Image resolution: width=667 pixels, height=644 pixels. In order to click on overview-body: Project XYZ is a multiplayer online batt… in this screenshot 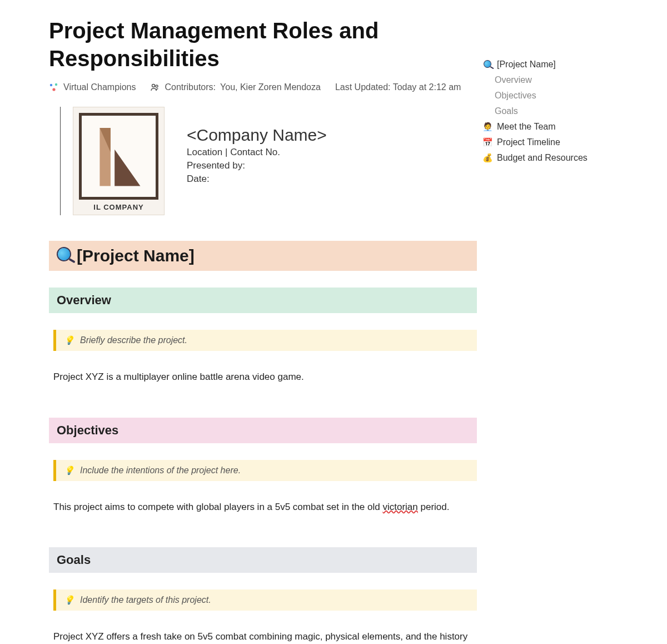, I will do `click(265, 377)`.